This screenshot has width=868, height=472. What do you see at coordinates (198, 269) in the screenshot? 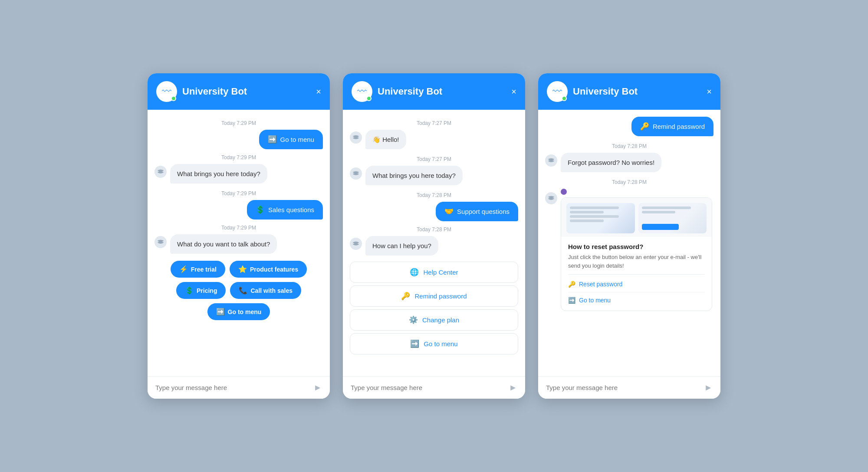
I see `free-trial-button: ⚡ Free trial` at bounding box center [198, 269].